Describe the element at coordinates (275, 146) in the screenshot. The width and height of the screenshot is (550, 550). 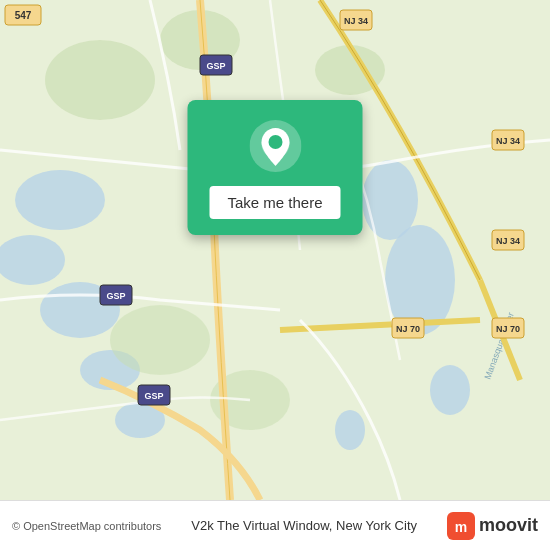
I see `location-pin-icon` at that location.